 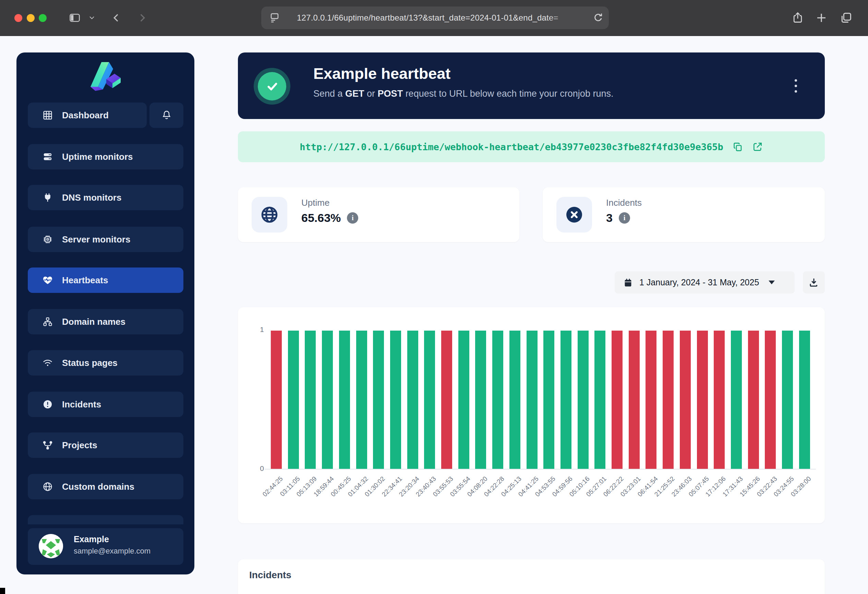 What do you see at coordinates (624, 203) in the screenshot?
I see `stat-label: Incidents` at bounding box center [624, 203].